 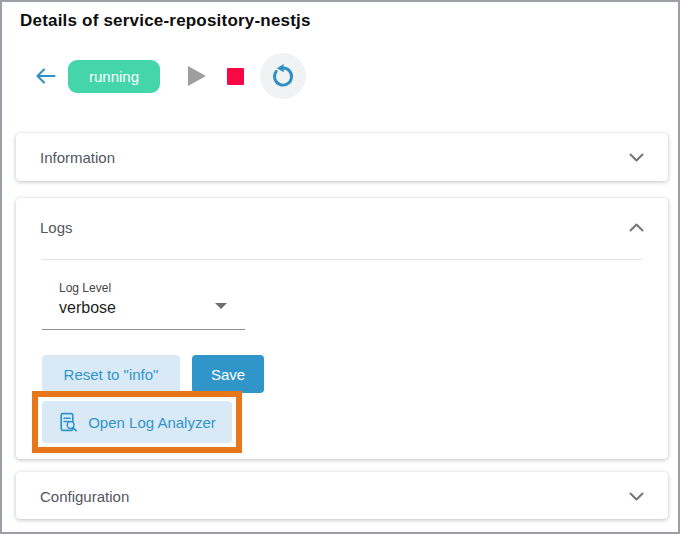 I want to click on panel-information-label: Information, so click(x=78, y=158).